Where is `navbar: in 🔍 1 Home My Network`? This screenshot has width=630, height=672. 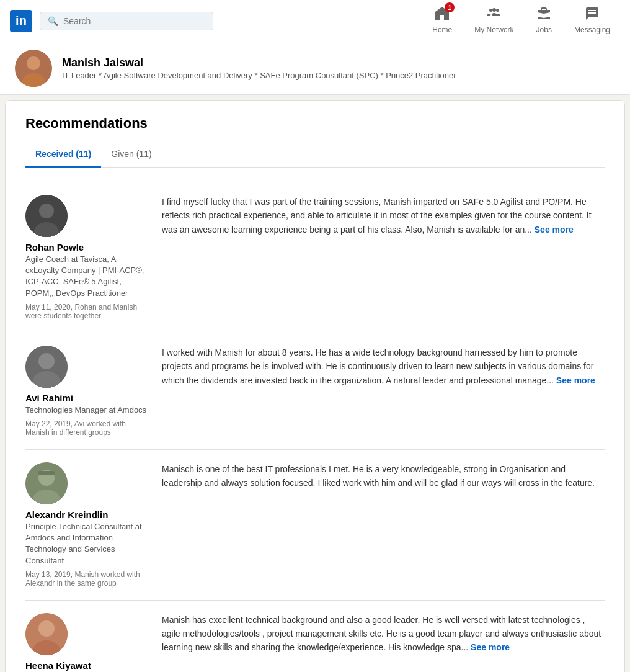 navbar: in 🔍 1 Home My Network is located at coordinates (315, 21).